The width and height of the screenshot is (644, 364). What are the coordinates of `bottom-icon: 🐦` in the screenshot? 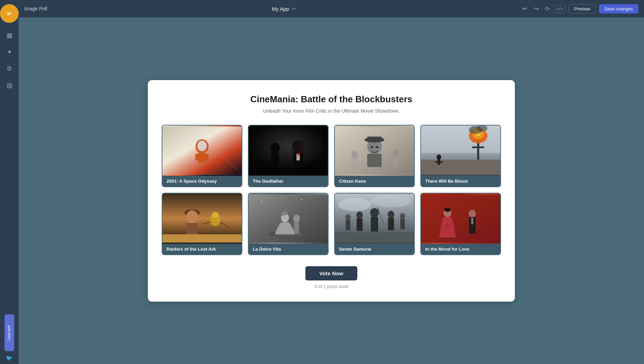 It's located at (9, 358).